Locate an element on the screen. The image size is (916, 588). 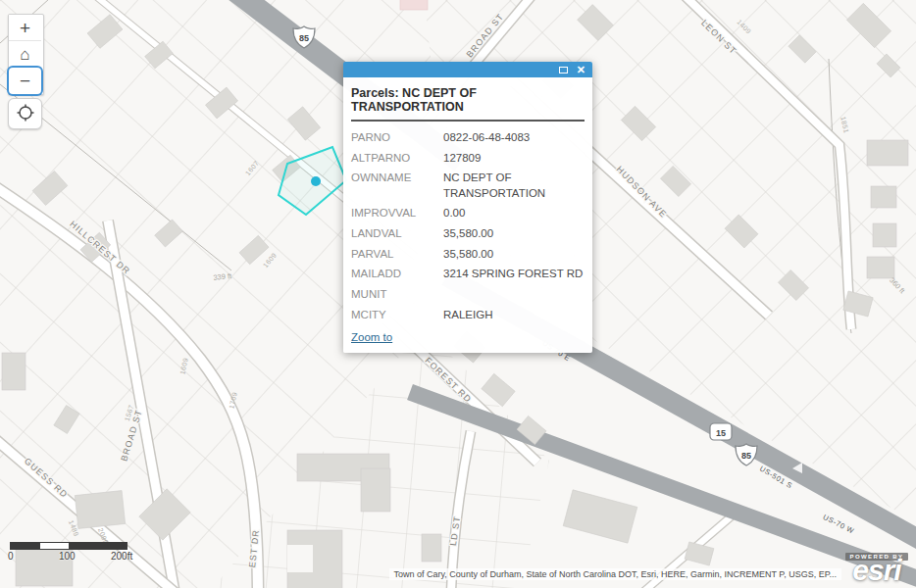
field-value: NC DEPT OF TRANSPORTATION is located at coordinates (514, 185).